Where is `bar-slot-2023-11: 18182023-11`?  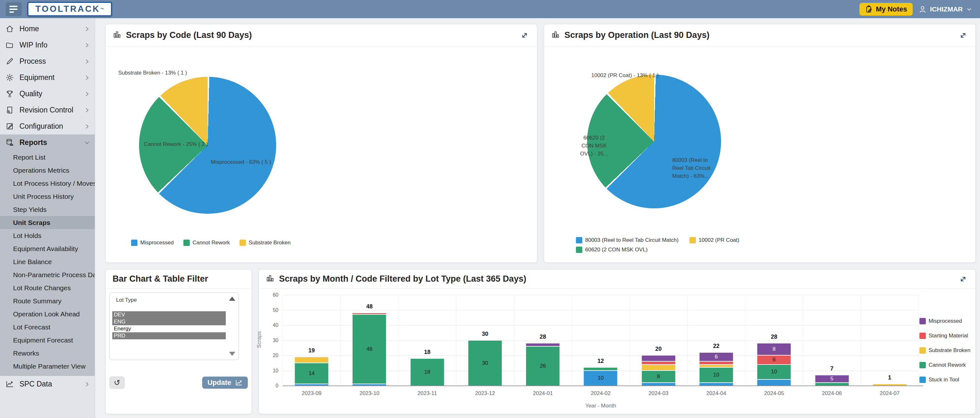 bar-slot-2023-11: 18182023-11 is located at coordinates (427, 340).